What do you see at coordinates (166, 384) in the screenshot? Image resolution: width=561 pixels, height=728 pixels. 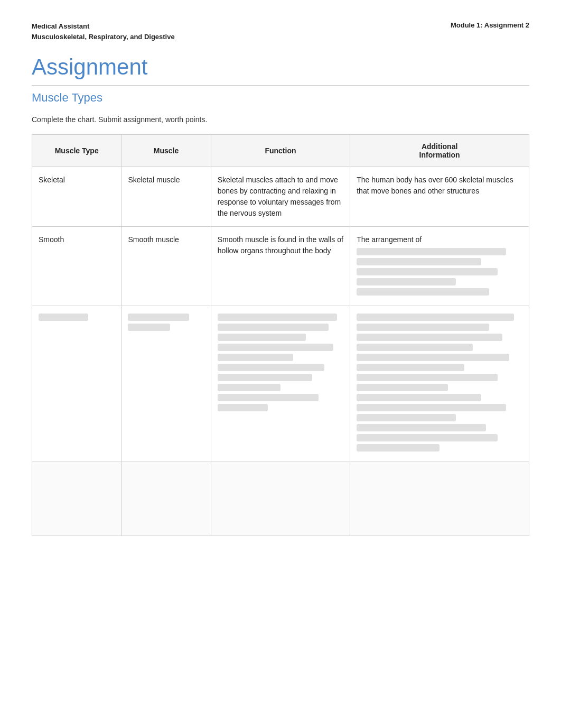 I see `cell-muscle` at bounding box center [166, 384].